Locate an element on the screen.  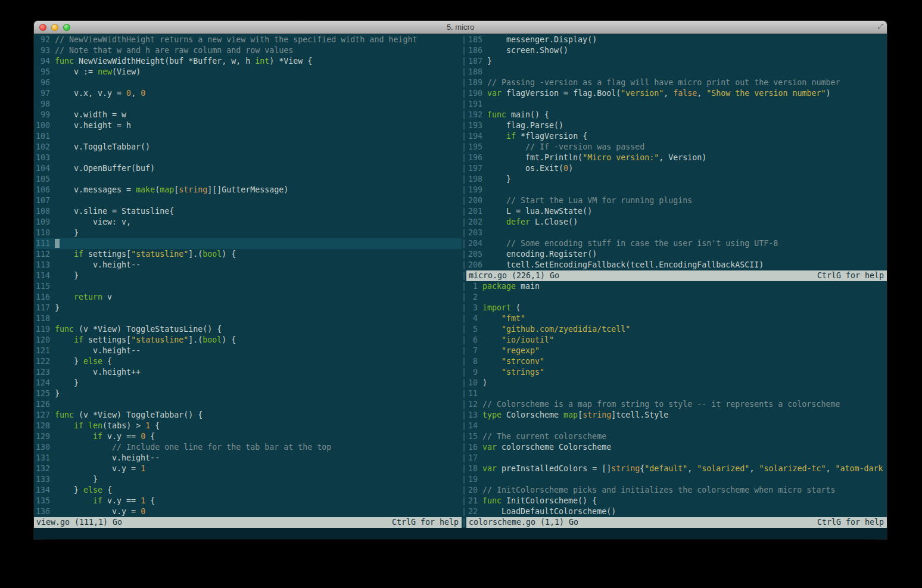
code-line: 20// InitColorscheme picks and initializ… is located at coordinates (678, 490).